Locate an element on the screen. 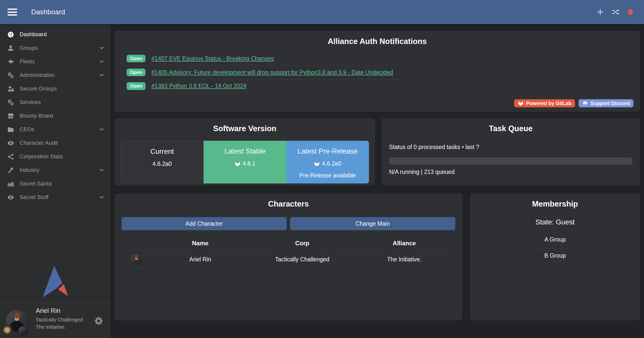 The image size is (644, 338). notifications-list: Open #1407 EVE Equinox Status - Breaking… is located at coordinates (377, 72).